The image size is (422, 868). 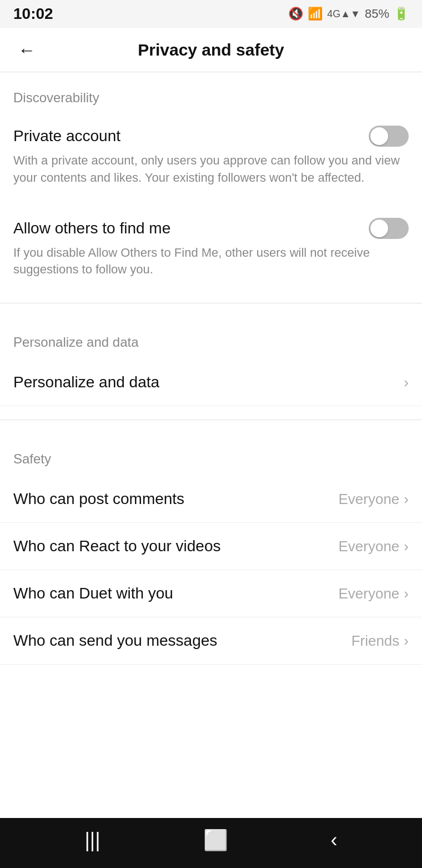 I want to click on who-can-post-comments-label: Who can post comments, so click(x=99, y=499).